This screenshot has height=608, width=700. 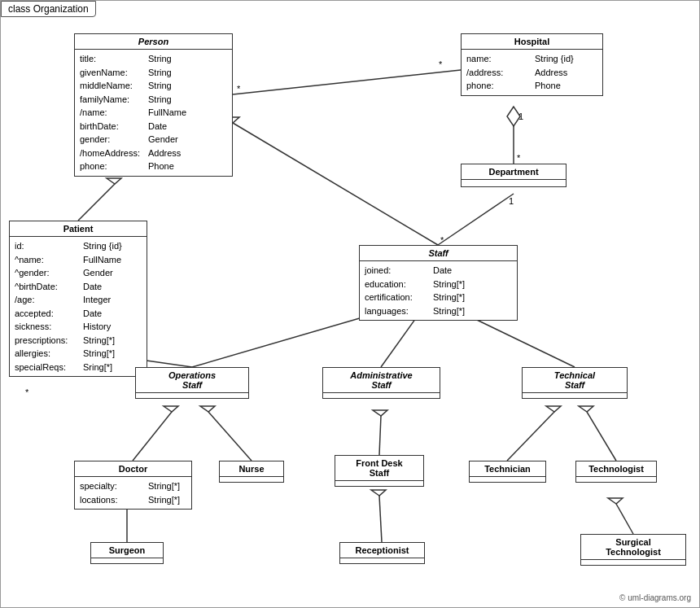 I want to click on front-desk-box: Front DeskStaff, so click(x=379, y=470).